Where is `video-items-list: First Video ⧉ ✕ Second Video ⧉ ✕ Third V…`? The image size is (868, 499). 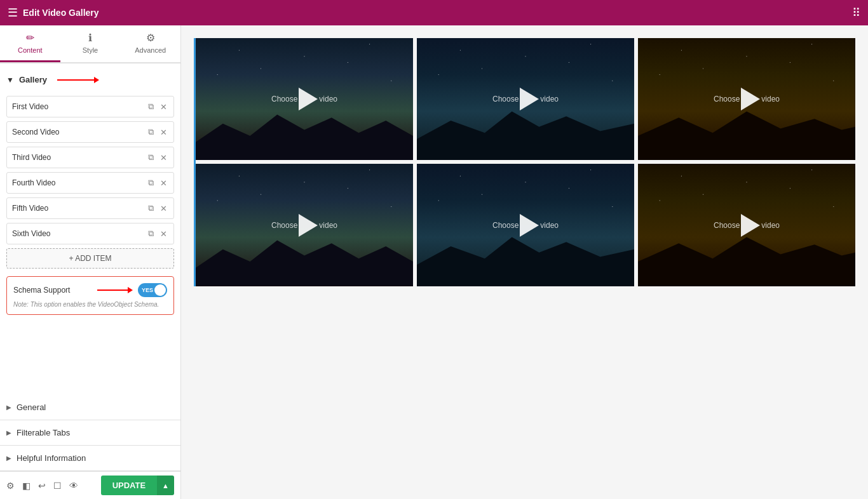
video-items-list: First Video ⧉ ✕ Second Video ⧉ ✕ Third V… is located at coordinates (90, 170).